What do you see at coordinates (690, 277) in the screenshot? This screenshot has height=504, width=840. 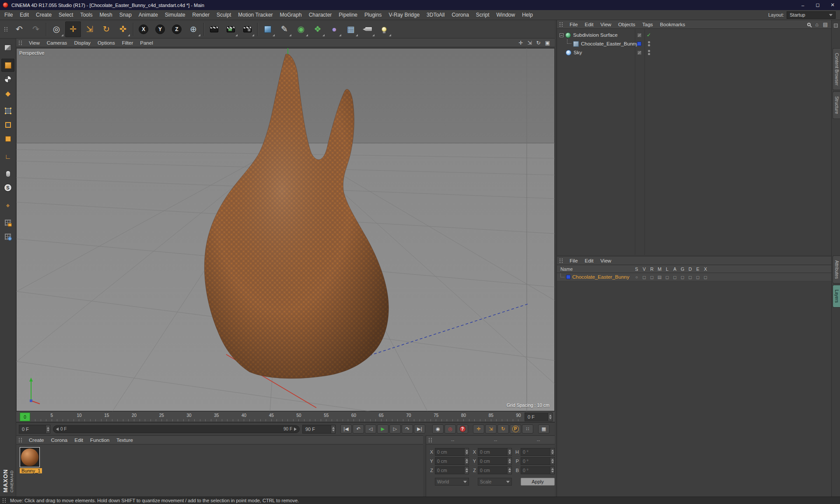 I see `deformers-toggle: ◻` at bounding box center [690, 277].